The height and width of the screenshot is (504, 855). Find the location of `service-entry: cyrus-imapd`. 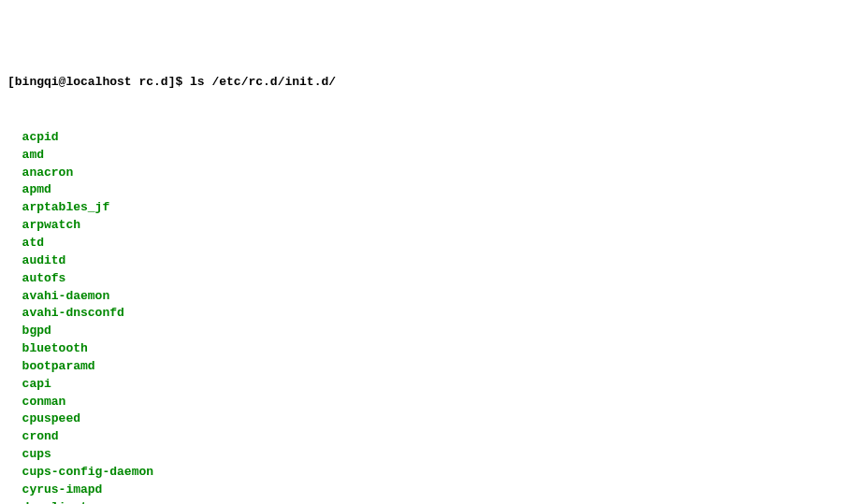

service-entry: cyrus-imapd is located at coordinates (105, 490).